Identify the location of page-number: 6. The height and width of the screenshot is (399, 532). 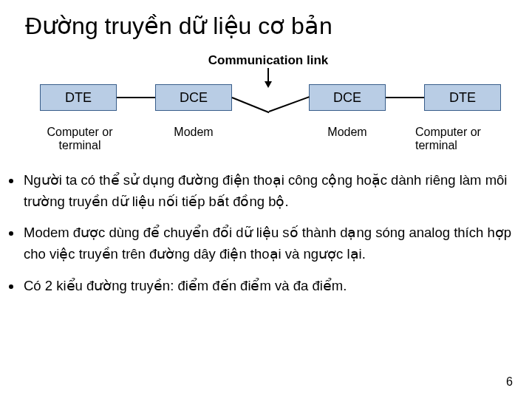
(510, 382).